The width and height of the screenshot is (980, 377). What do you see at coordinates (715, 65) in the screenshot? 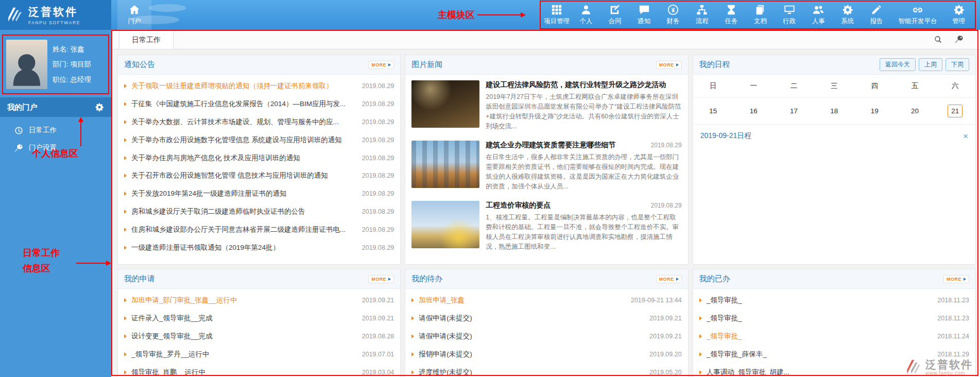
I see `panel-title: 我的日程` at bounding box center [715, 65].